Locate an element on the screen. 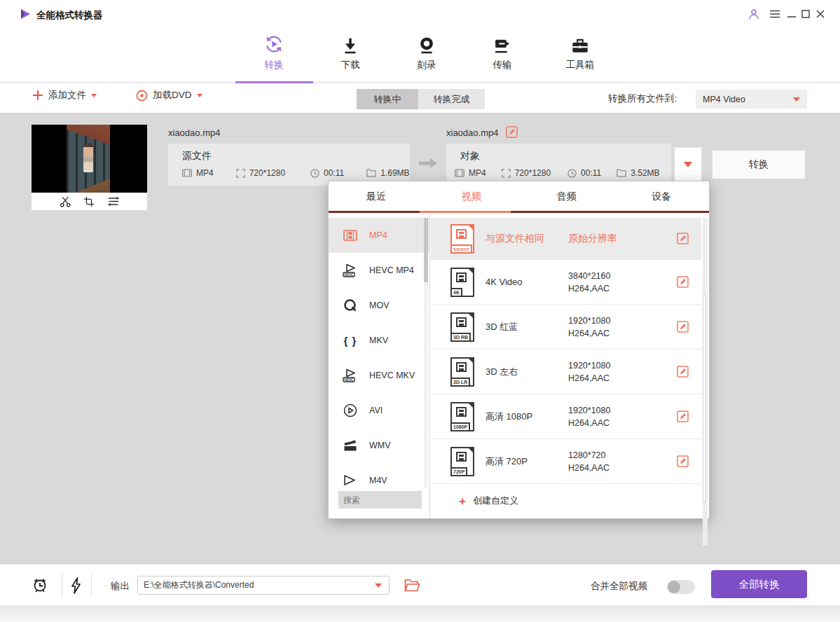 The height and width of the screenshot is (622, 840). preset-scrollbar is located at coordinates (705, 382).